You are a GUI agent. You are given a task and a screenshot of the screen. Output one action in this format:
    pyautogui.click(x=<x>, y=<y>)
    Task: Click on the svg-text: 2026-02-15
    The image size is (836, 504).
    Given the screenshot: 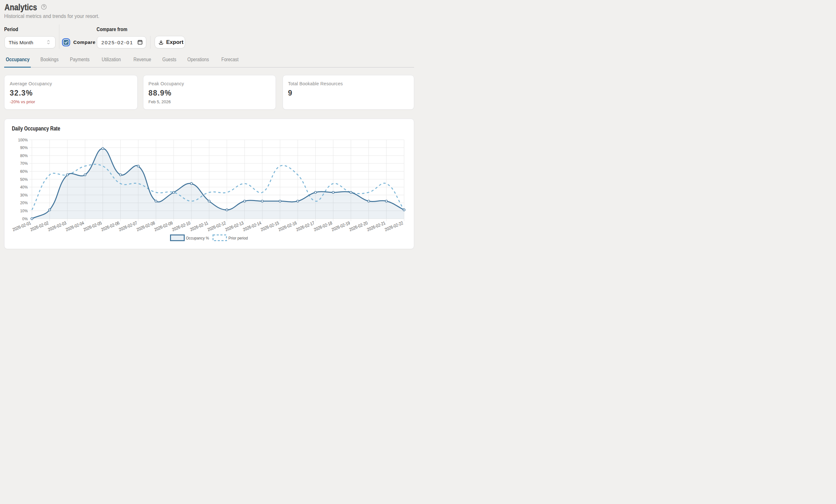 What is the action you would take?
    pyautogui.click(x=269, y=226)
    